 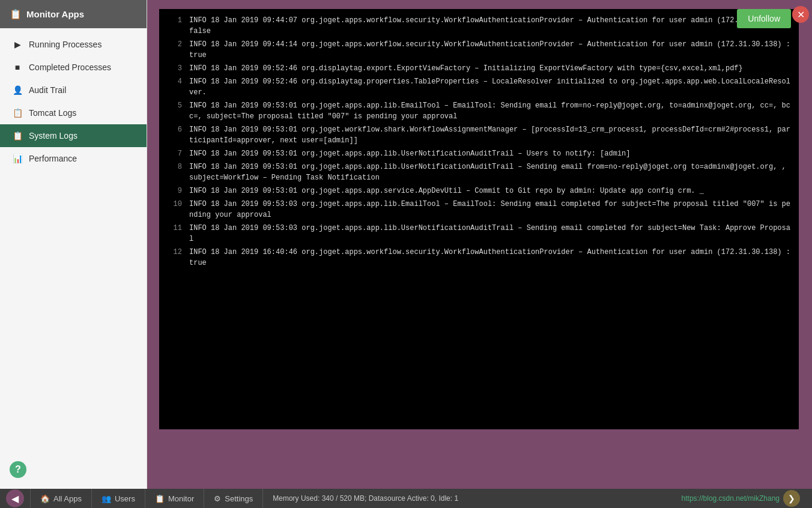 What do you see at coordinates (67, 498) in the screenshot?
I see `all-apps-label: All Apps` at bounding box center [67, 498].